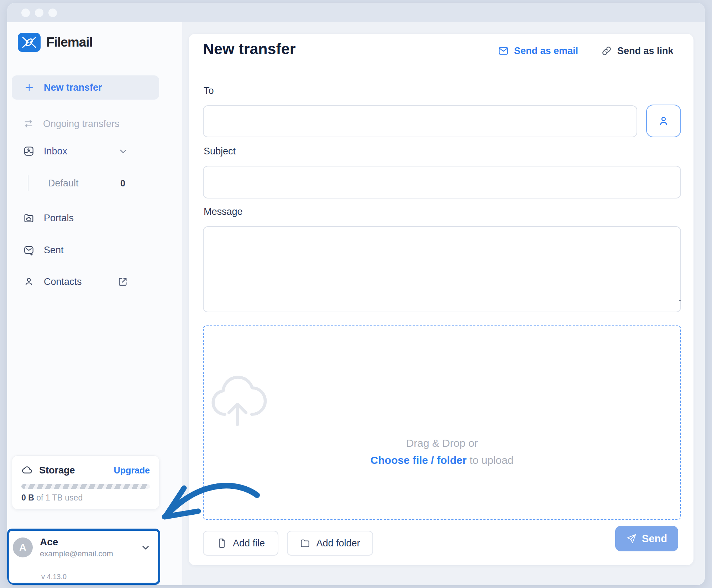  What do you see at coordinates (85, 151) in the screenshot?
I see `sidebar-item-inbox: Inbox` at bounding box center [85, 151].